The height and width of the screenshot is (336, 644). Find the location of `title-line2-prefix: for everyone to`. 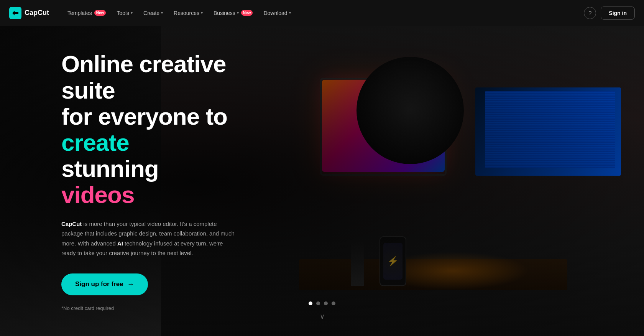

title-line2-prefix: for everyone to is located at coordinates (144, 117).